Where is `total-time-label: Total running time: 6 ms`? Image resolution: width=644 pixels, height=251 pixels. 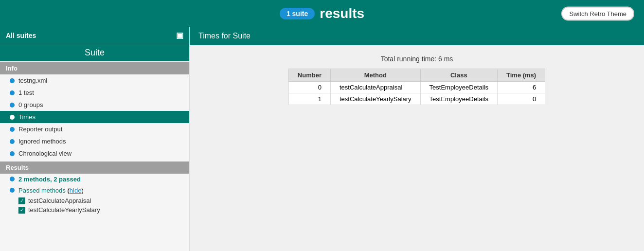
total-time-label: Total running time: 6 ms is located at coordinates (417, 59).